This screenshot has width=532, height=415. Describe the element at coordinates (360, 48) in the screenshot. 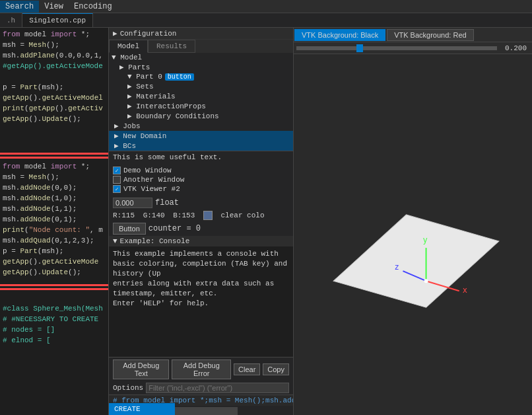

I see `vtk-slider-thumb` at that location.